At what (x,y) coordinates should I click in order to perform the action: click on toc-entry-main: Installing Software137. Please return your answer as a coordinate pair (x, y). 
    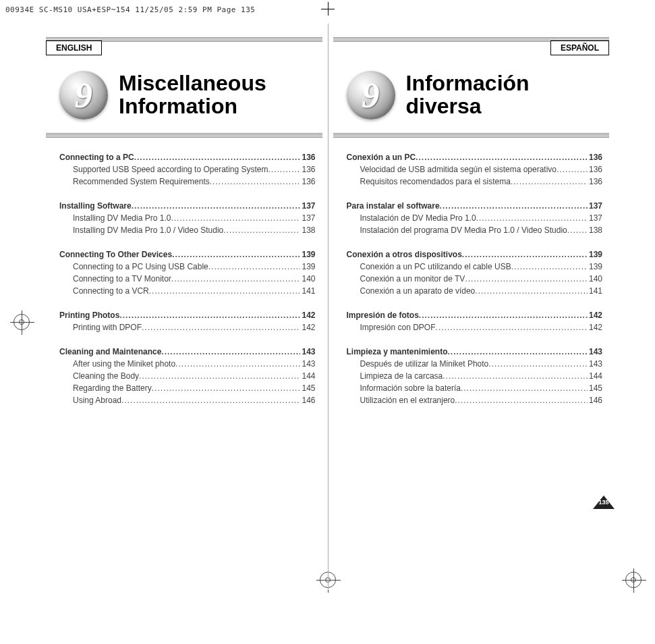
    Looking at the image, I should click on (188, 206).